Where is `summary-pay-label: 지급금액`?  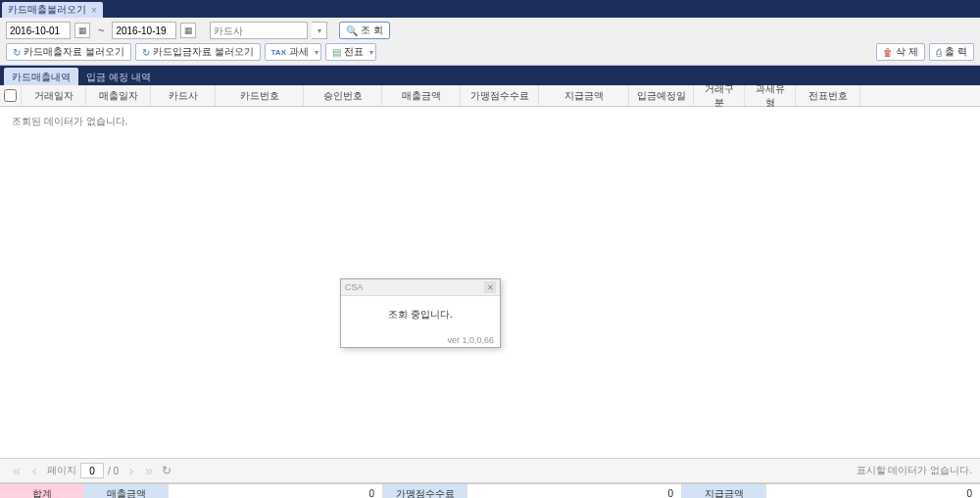
summary-pay-label: 지급금액 is located at coordinates (724, 491).